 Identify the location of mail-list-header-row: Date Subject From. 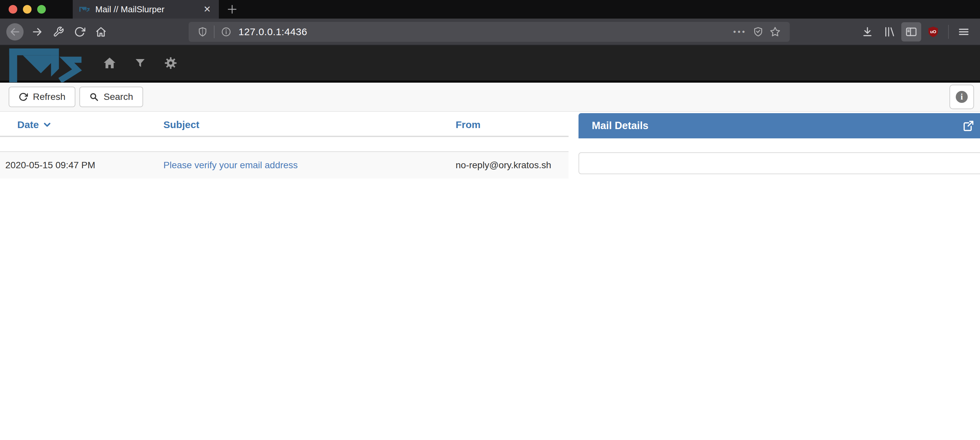
(284, 124).